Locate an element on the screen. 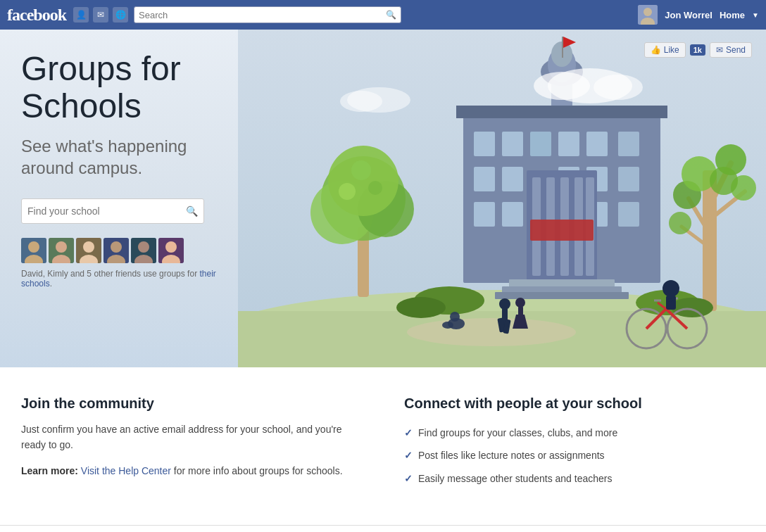 This screenshot has width=766, height=532. search-input is located at coordinates (262, 15).